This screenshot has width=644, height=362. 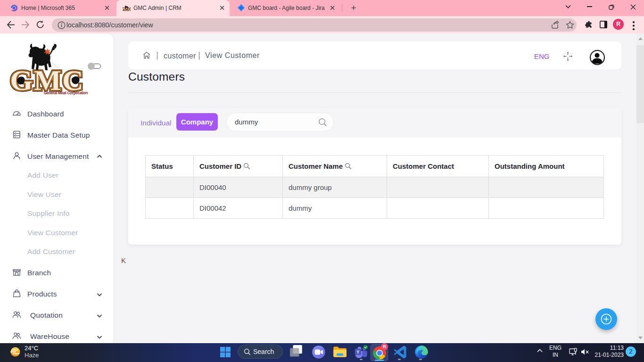 What do you see at coordinates (358, 352) in the screenshot?
I see `svg-text: T` at bounding box center [358, 352].